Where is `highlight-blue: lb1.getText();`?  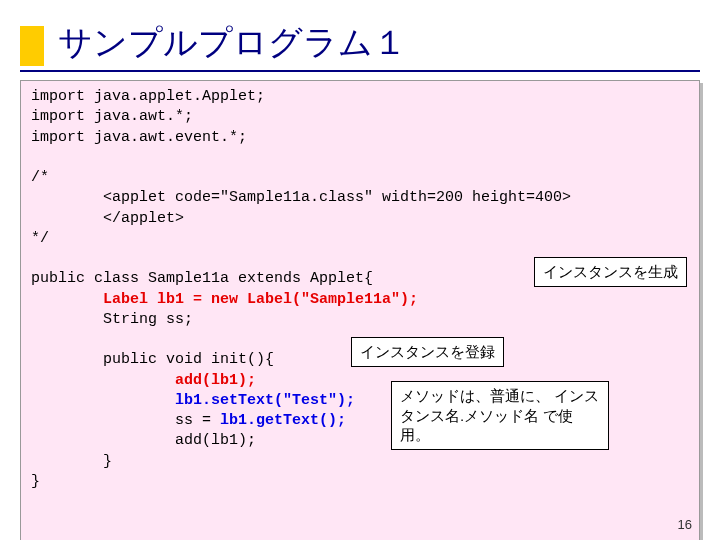
highlight-blue: lb1.getText(); is located at coordinates (283, 420).